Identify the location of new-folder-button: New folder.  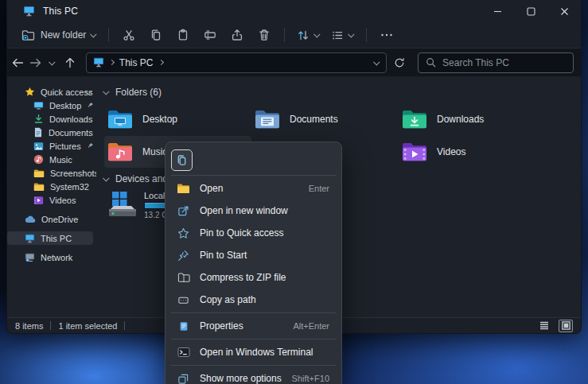
(59, 35).